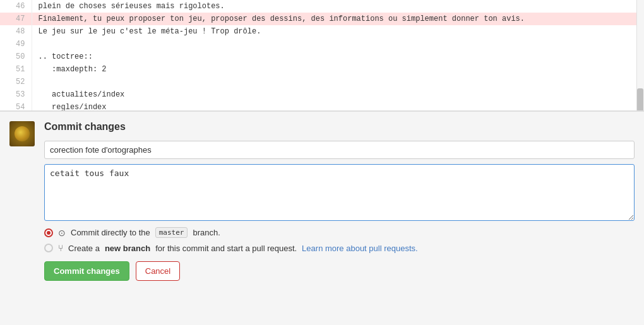  I want to click on fork-icon: ⑂, so click(61, 248).